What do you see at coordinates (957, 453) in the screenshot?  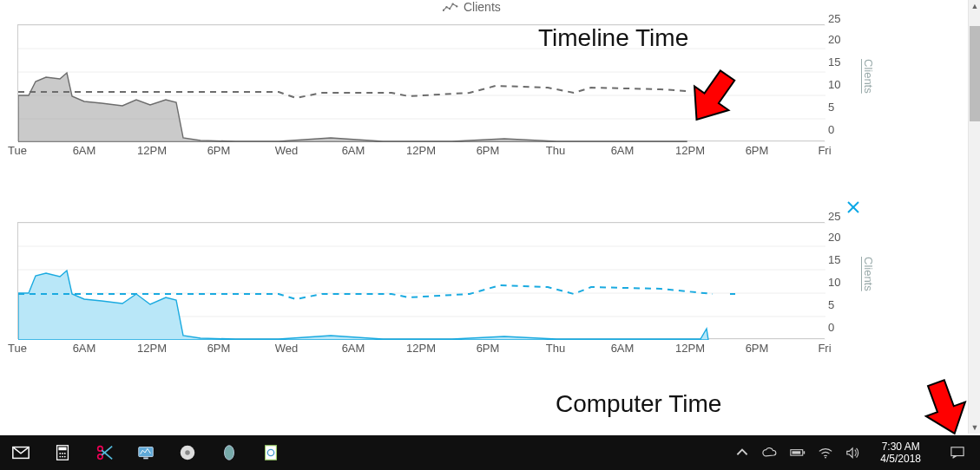 I see `action-center-button` at bounding box center [957, 453].